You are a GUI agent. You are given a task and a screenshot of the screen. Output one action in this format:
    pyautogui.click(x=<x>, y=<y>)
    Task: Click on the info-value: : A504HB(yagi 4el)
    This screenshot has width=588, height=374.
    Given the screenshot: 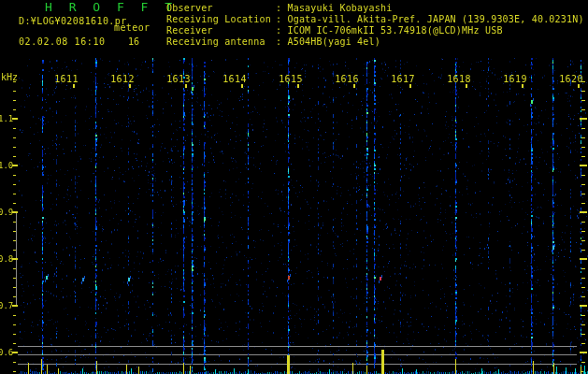 What is the action you would take?
    pyautogui.click(x=328, y=41)
    